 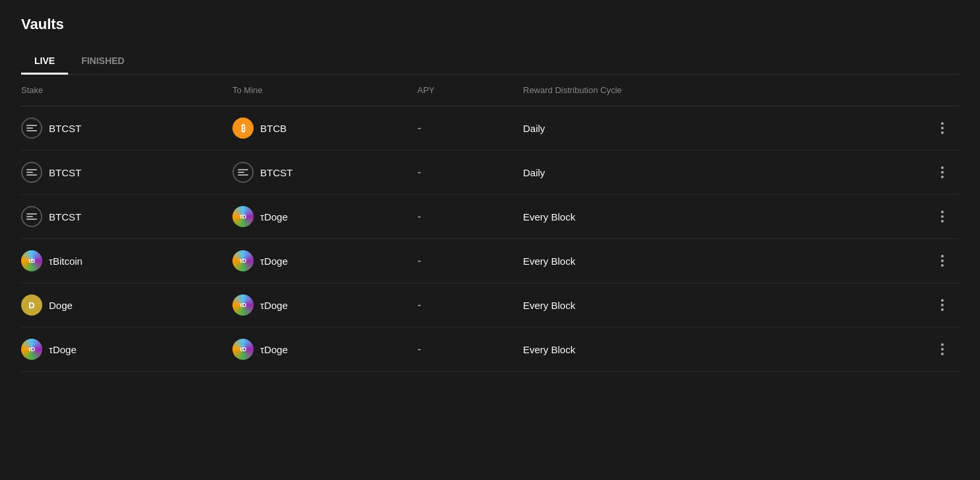 I want to click on stake-label-3: τBitcoin, so click(x=66, y=261).